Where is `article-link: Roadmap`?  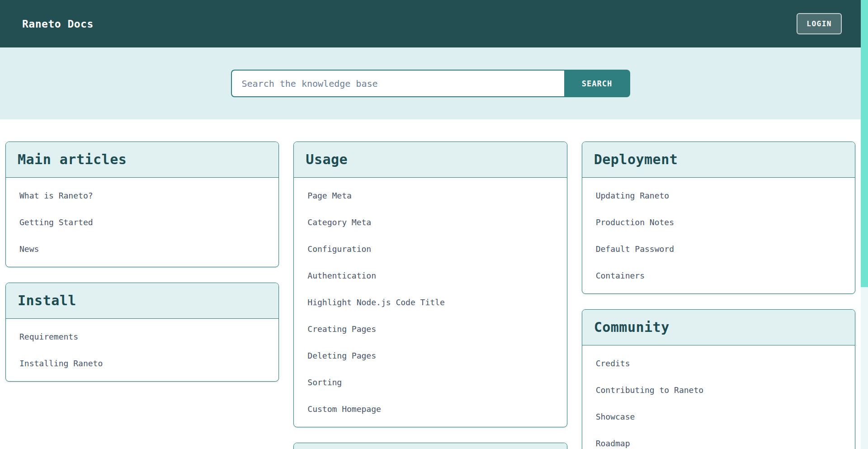
article-link: Roadmap is located at coordinates (719, 440).